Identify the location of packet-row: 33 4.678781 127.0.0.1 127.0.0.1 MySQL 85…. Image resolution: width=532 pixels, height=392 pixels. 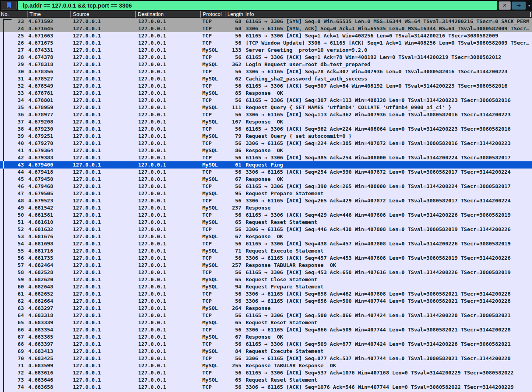
(266, 93).